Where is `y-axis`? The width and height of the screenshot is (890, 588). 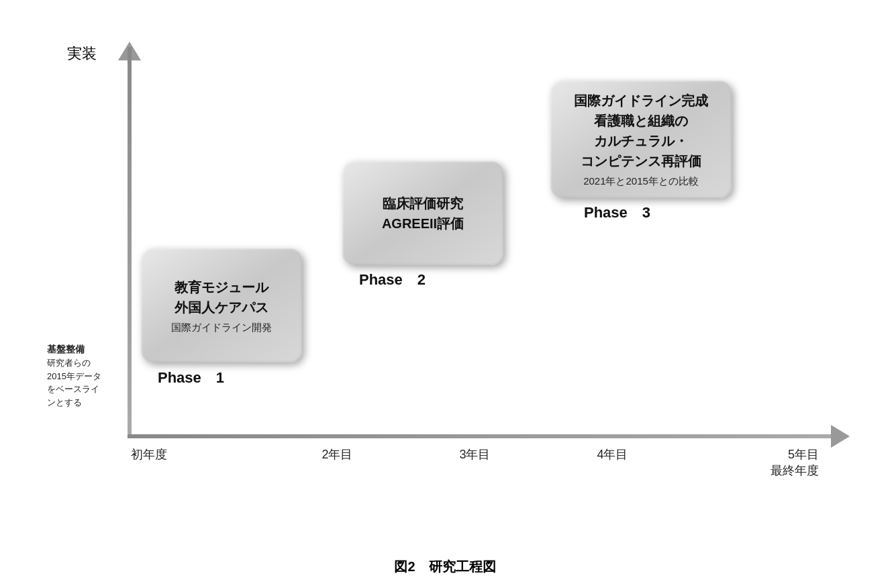
y-axis is located at coordinates (130, 242).